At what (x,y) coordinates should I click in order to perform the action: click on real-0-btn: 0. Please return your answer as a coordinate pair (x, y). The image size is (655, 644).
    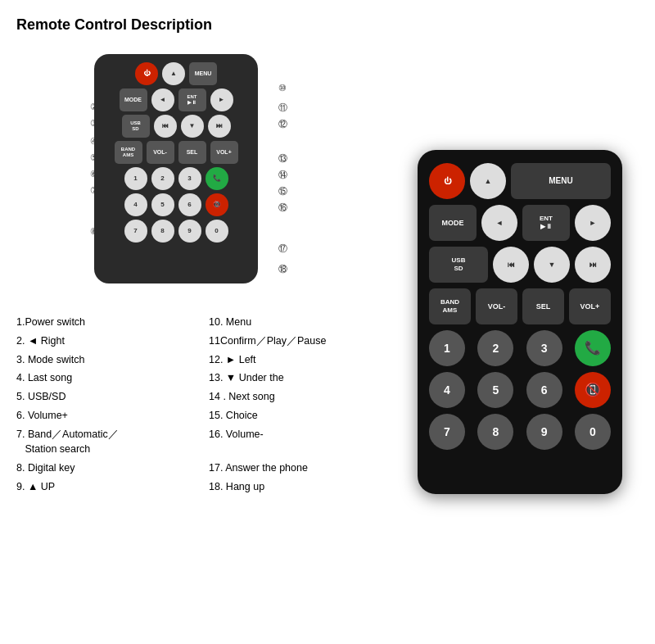
    Looking at the image, I should click on (593, 432).